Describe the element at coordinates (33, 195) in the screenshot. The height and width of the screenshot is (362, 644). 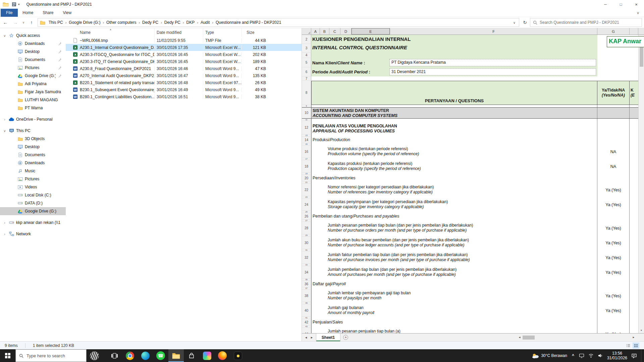
I see `sidebar-item-local-disk-c: Local Disk (C:)` at that location.